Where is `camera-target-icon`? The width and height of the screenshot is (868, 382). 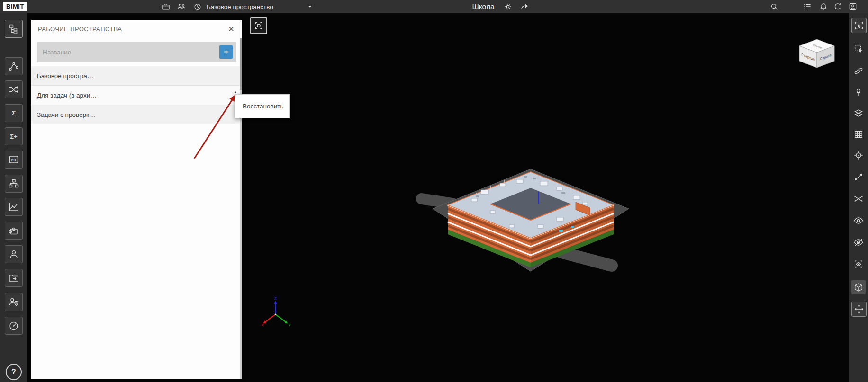
camera-target-icon is located at coordinates (259, 26).